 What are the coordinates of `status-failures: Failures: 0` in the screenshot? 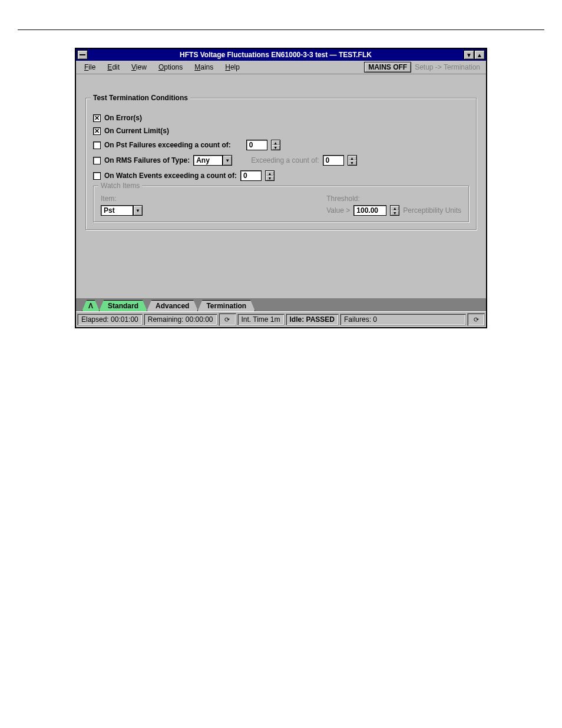 It's located at (403, 319).